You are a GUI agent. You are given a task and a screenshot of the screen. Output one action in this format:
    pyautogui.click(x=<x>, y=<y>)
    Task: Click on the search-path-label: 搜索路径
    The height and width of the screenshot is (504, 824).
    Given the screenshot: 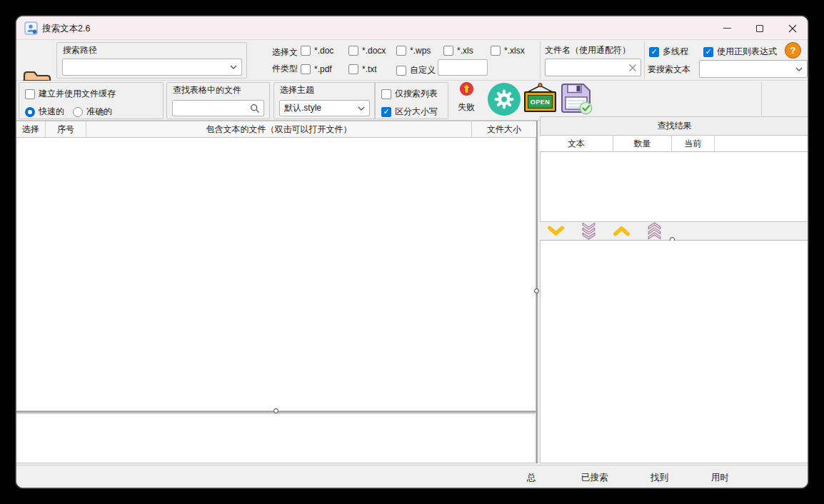 What is the action you would take?
    pyautogui.click(x=80, y=50)
    